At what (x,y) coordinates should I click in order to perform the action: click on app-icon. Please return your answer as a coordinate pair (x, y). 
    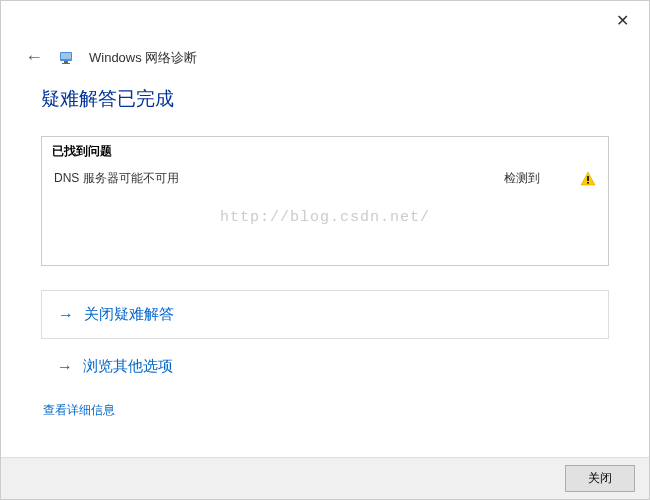
    Looking at the image, I should click on (68, 58).